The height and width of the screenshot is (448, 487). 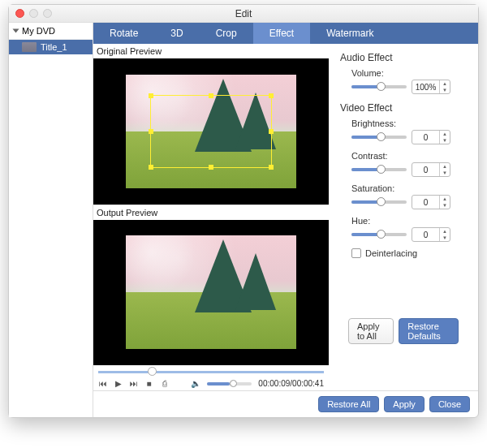 What do you see at coordinates (244, 14) in the screenshot?
I see `titlebar: Edit` at bounding box center [244, 14].